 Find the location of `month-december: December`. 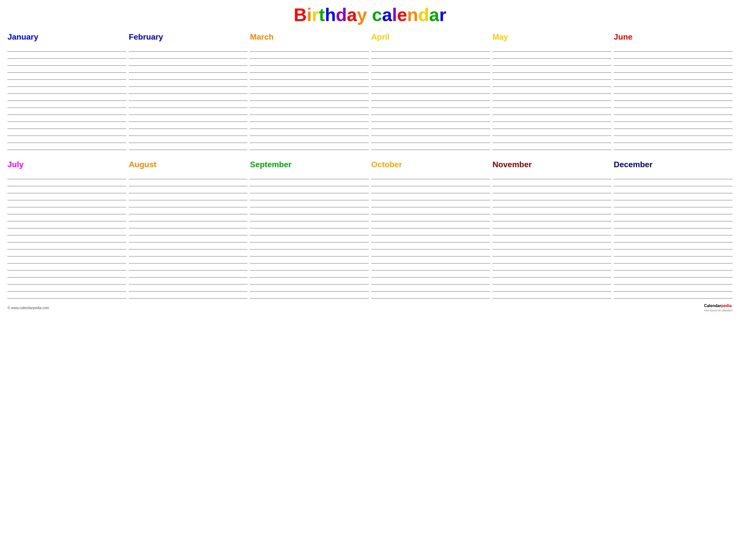

month-december: December is located at coordinates (673, 229).